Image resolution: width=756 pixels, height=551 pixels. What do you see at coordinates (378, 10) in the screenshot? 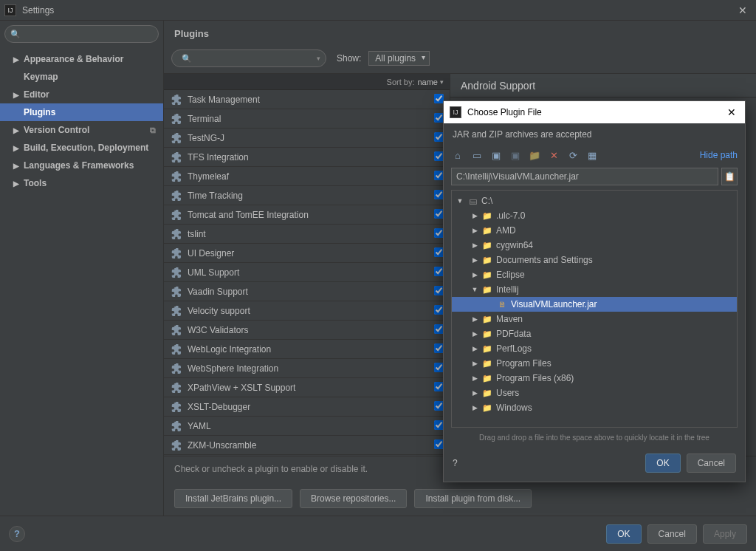
I see `window-titlebar: IJ Settings ✕` at bounding box center [378, 10].